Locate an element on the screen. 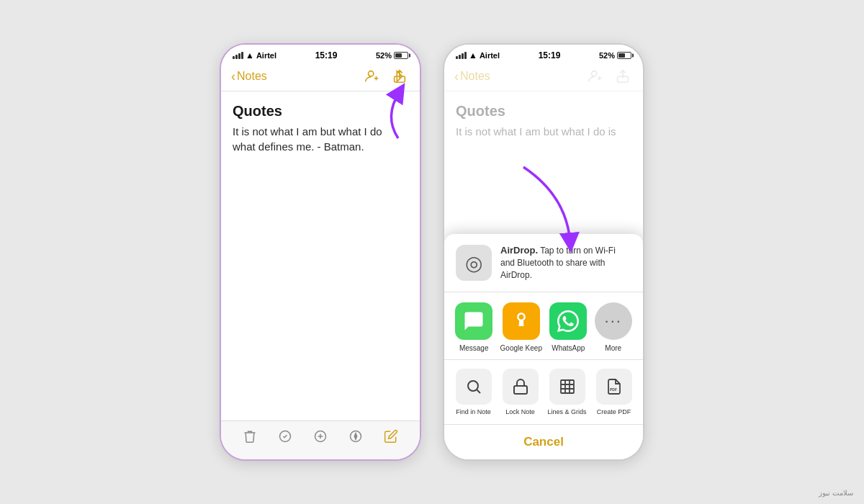 Image resolution: width=864 pixels, height=504 pixels. share-icon-right is located at coordinates (623, 76).